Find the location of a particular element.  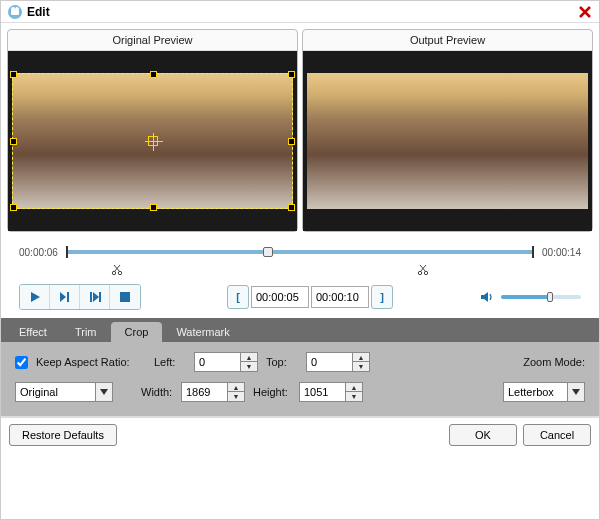

timeline: 00:00:06 00:00:14 is located at coordinates (300, 250).